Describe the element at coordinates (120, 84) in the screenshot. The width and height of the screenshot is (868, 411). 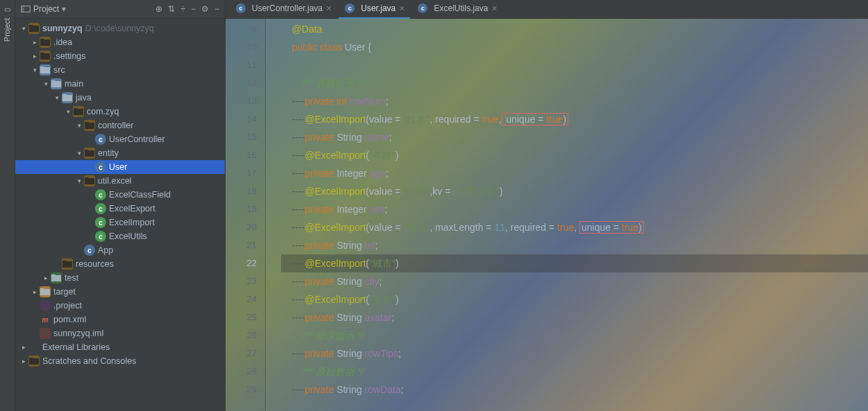
I see `tree-node: main` at that location.